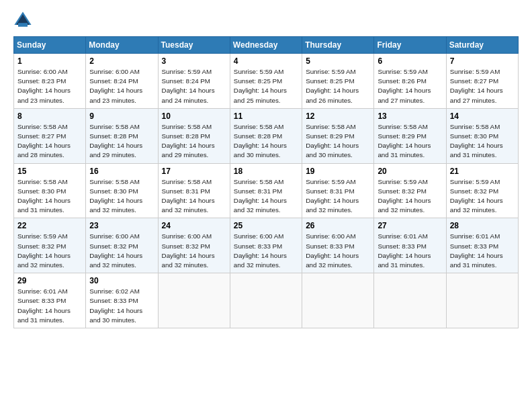 The image size is (532, 411). What do you see at coordinates (194, 251) in the screenshot?
I see `day-info: Sunrise: 6:00 AM Sunset: 8:32 PM Dayligh…` at bounding box center [194, 251].